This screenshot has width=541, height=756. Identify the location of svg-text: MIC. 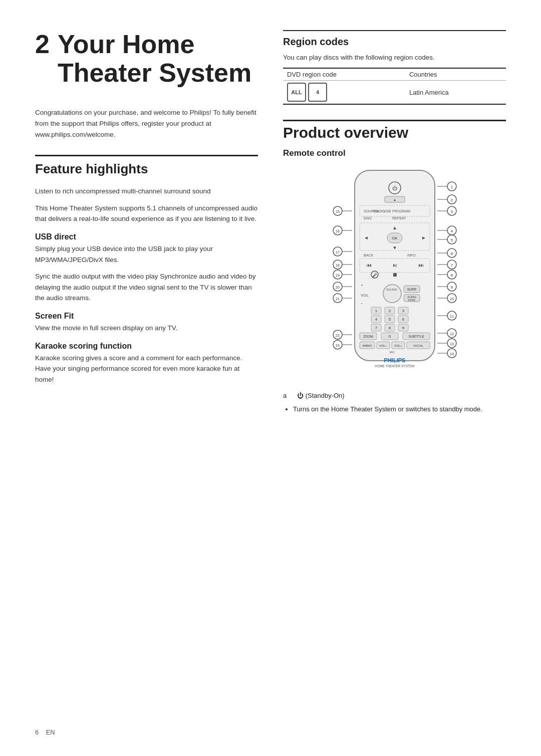
(392, 352).